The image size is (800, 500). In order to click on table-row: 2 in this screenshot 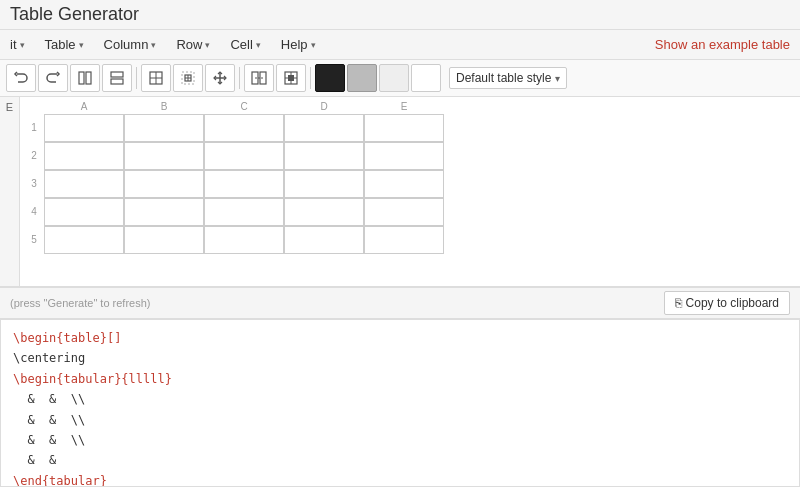, I will do `click(410, 156)`.